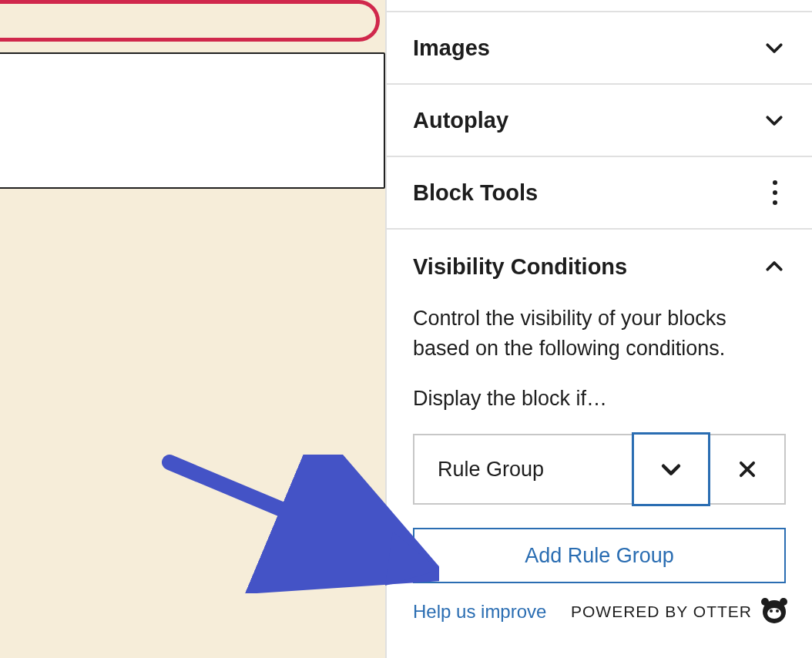 The height and width of the screenshot is (658, 812). I want to click on help-us-improve-link: Help us improve, so click(479, 612).